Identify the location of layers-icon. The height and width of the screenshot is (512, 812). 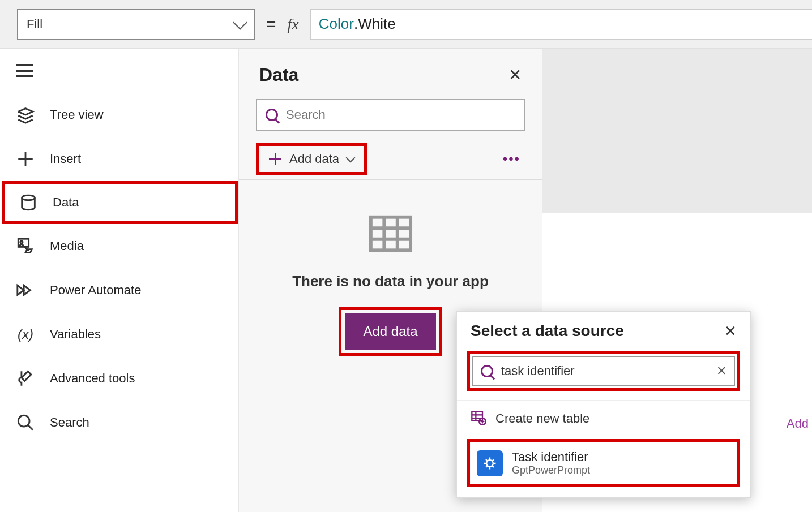
(25, 115).